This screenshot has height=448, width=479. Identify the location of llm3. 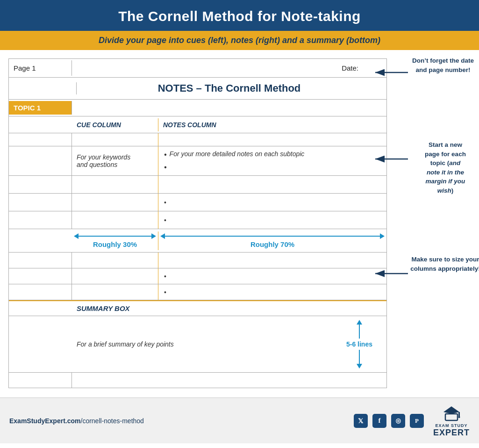
(40, 292).